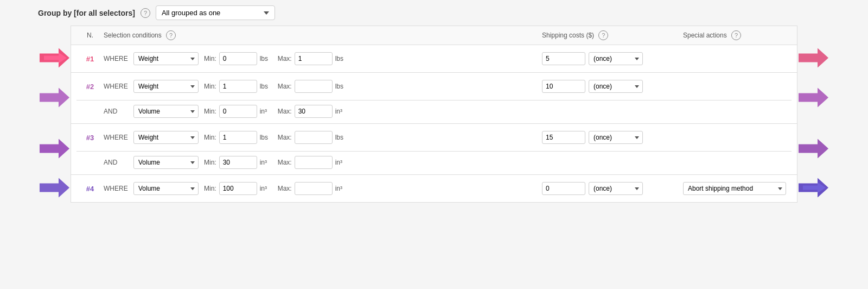  I want to click on condition-row-3-1: #3 WHERE WeightVolumePriceQuantity Min: …, so click(434, 137).